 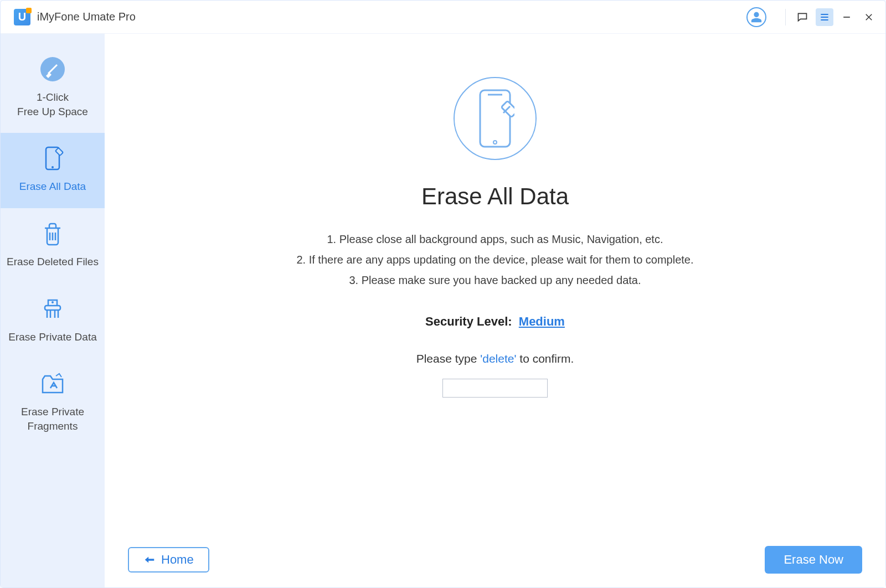 I want to click on titlebar-controls, so click(x=812, y=17).